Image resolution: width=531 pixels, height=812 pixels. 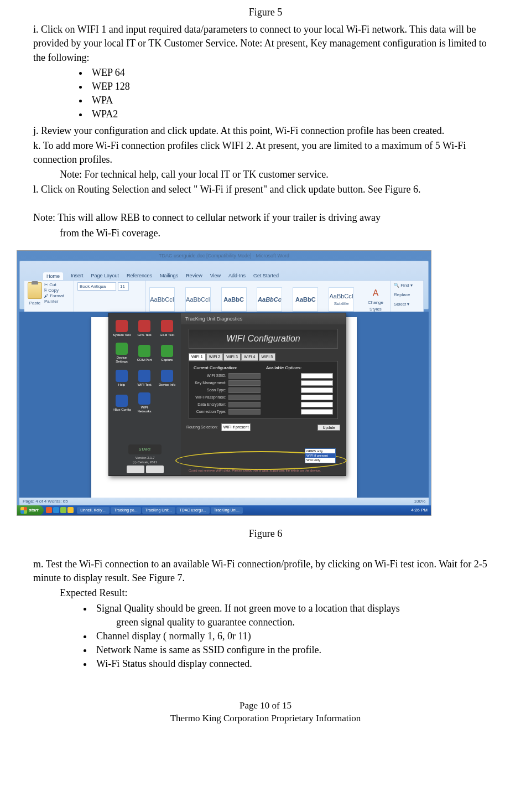 What do you see at coordinates (155, 469) in the screenshot?
I see `tracking-logo` at bounding box center [155, 469].